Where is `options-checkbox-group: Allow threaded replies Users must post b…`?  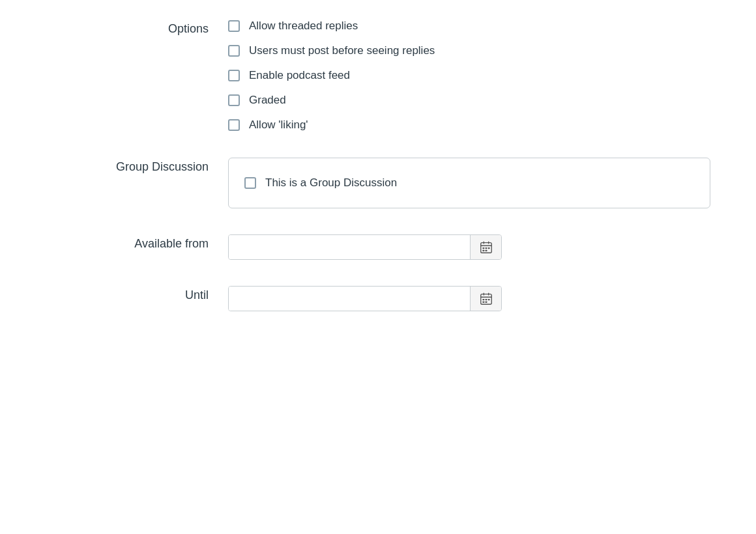
options-checkbox-group: Allow threaded replies Users must post b… is located at coordinates (469, 76).